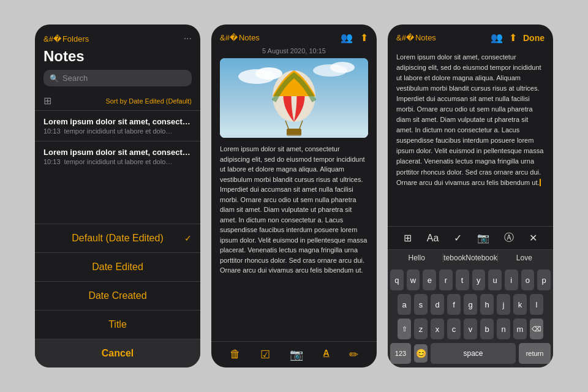 This screenshot has width=588, height=392. I want to click on markup-icon: A, so click(326, 355).